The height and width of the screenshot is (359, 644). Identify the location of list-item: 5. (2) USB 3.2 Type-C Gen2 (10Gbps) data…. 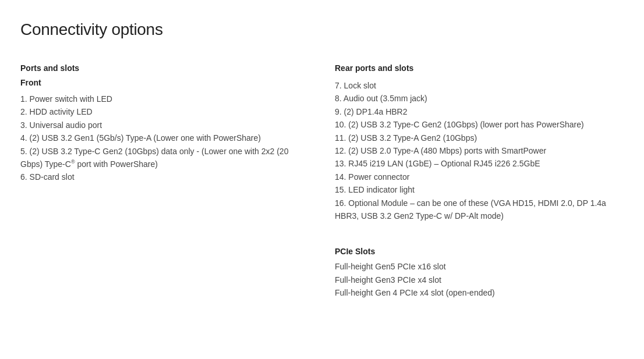
(160, 158).